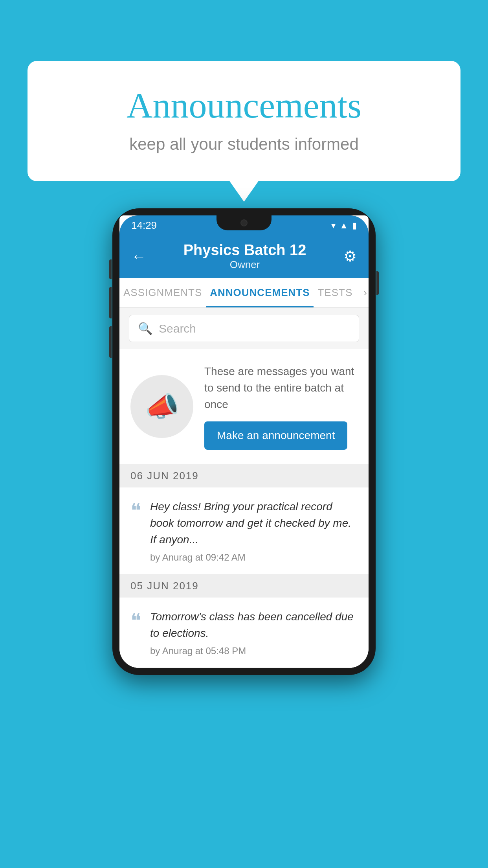 The height and width of the screenshot is (868, 488). I want to click on announcement-meta-1: by Anurag at 09:42 AM, so click(254, 557).